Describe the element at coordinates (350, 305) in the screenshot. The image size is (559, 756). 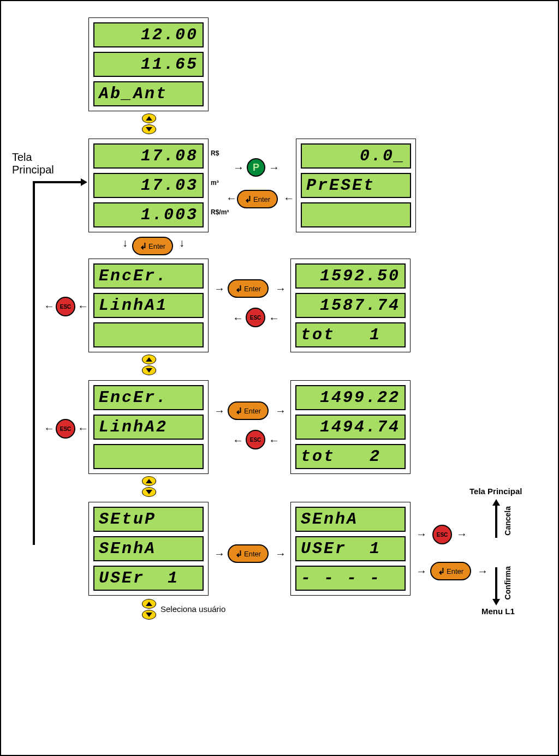
I see `panel-tot1: 1592.50 1587.74 tot 1` at that location.